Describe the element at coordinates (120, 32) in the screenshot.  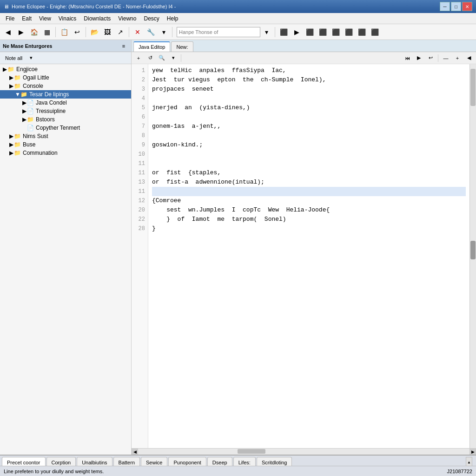
I see `link-button: ↗` at that location.